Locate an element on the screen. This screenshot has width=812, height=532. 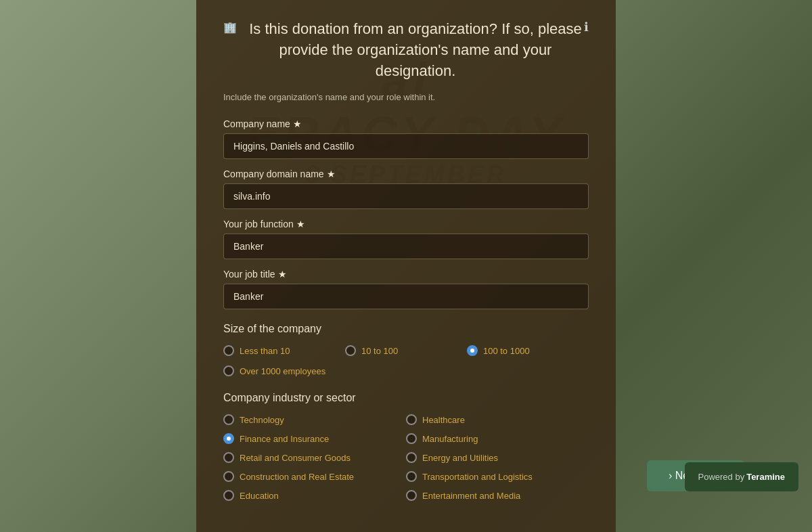
required-star-3: ★ is located at coordinates (300, 224).